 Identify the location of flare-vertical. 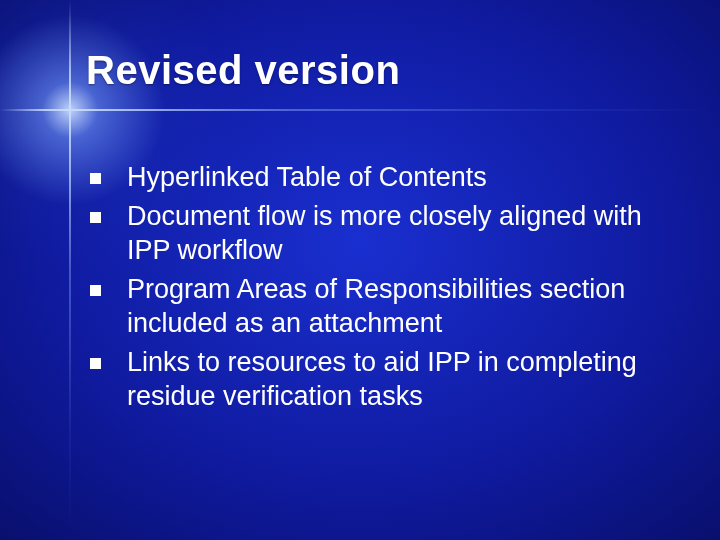
(70, 270).